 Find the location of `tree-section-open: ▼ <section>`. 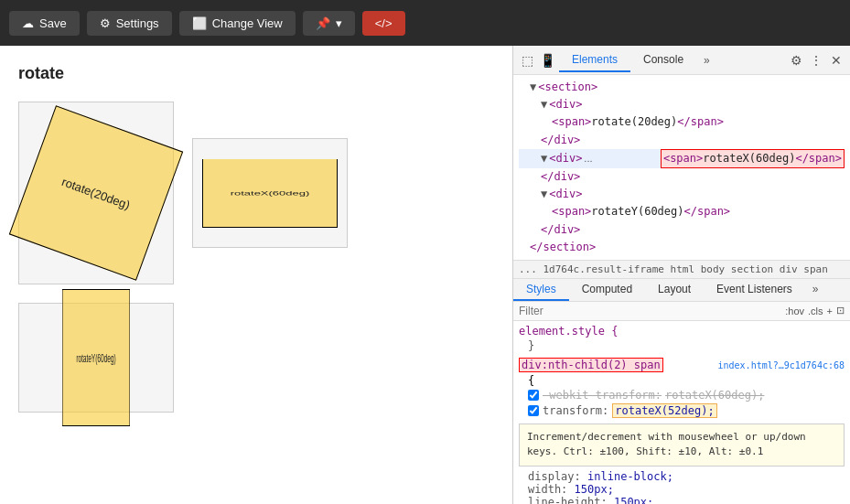

tree-section-open: ▼ <section> is located at coordinates (682, 88).